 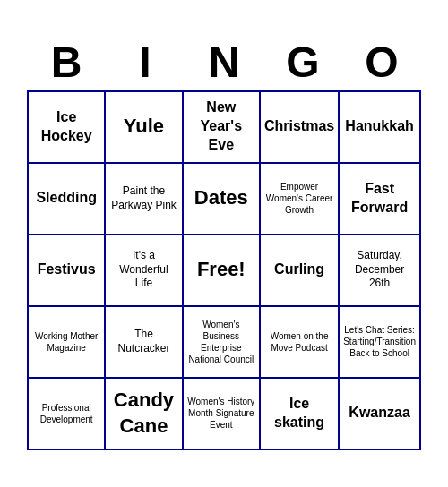 What do you see at coordinates (222, 414) in the screenshot?
I see `bingo-cell: Women's History Month Signature Event` at bounding box center [222, 414].